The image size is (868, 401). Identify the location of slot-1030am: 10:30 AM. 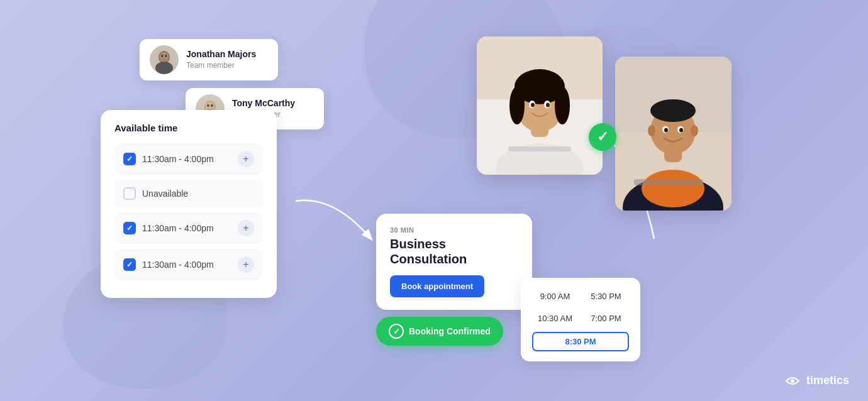
(555, 318).